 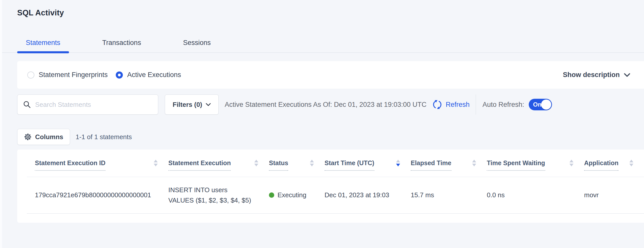 What do you see at coordinates (292, 195) in the screenshot?
I see `status-label: Executing` at bounding box center [292, 195].